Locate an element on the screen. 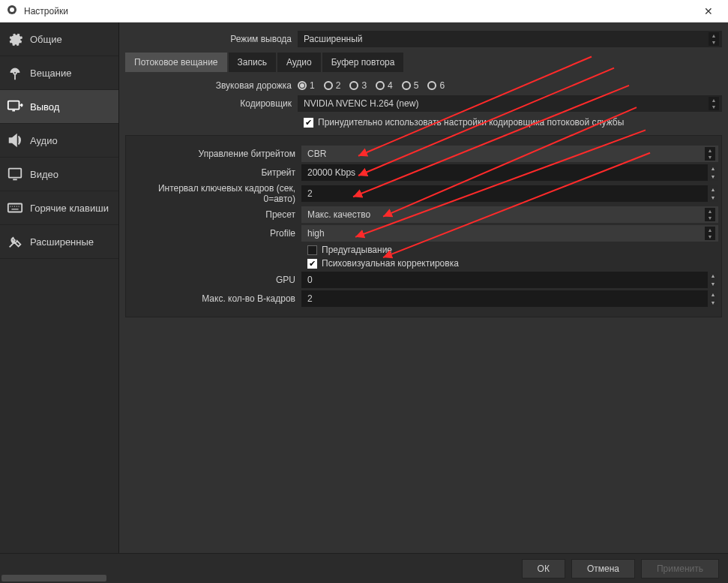 This screenshot has width=728, height=583. profile-label: Profile is located at coordinates (215, 233).